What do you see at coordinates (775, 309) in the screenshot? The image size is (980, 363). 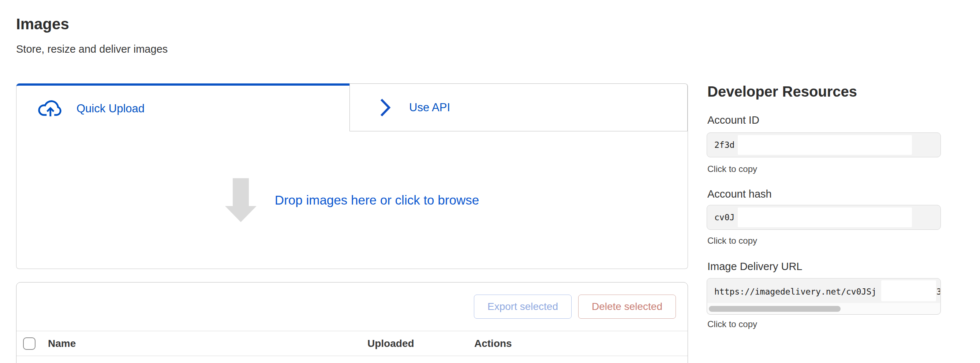 I see `horizontal-scrollbar-thumb` at bounding box center [775, 309].